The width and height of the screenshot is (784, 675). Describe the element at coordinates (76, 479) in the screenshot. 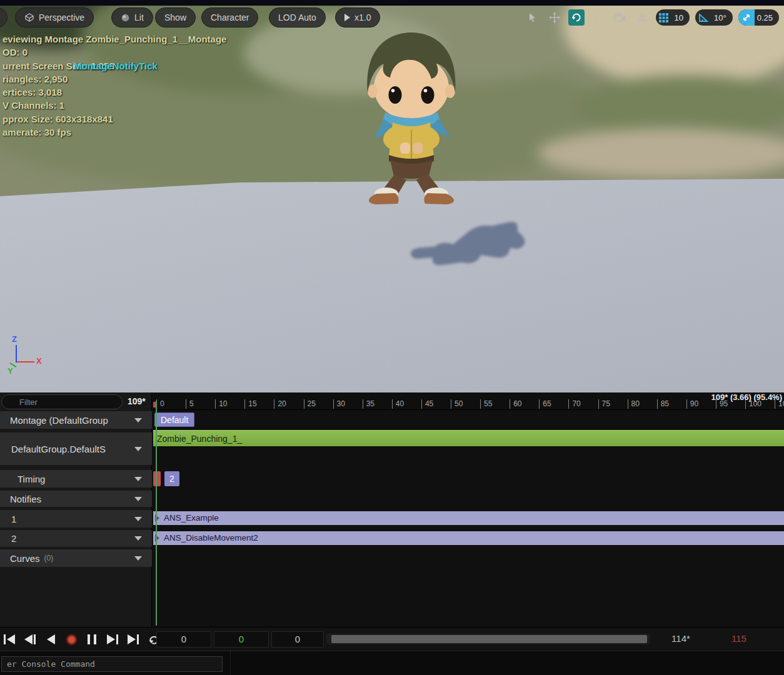

I see `track-row-timing: Timing` at that location.